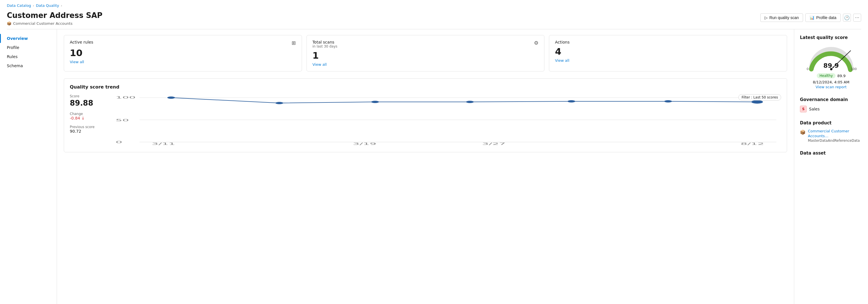 This screenshot has height=304, width=868. I want to click on svg-text: 0, so click(119, 142).